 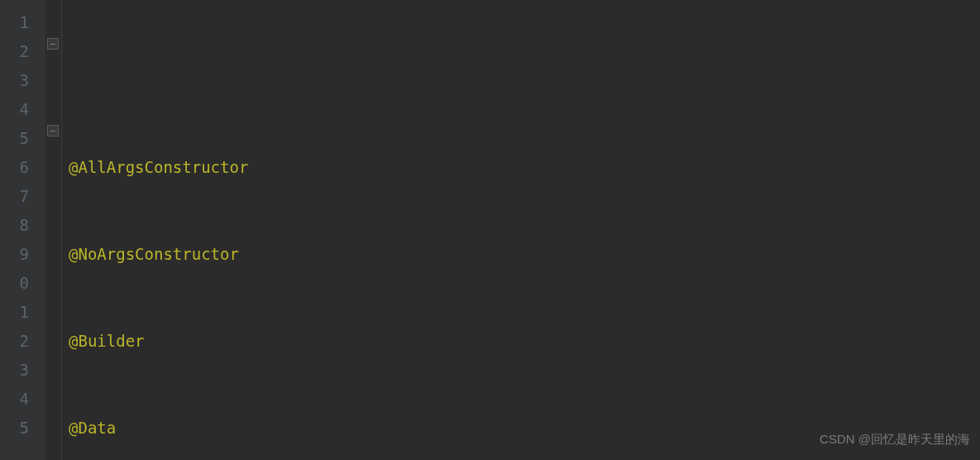 I want to click on fold-column: − −, so click(x=54, y=230).